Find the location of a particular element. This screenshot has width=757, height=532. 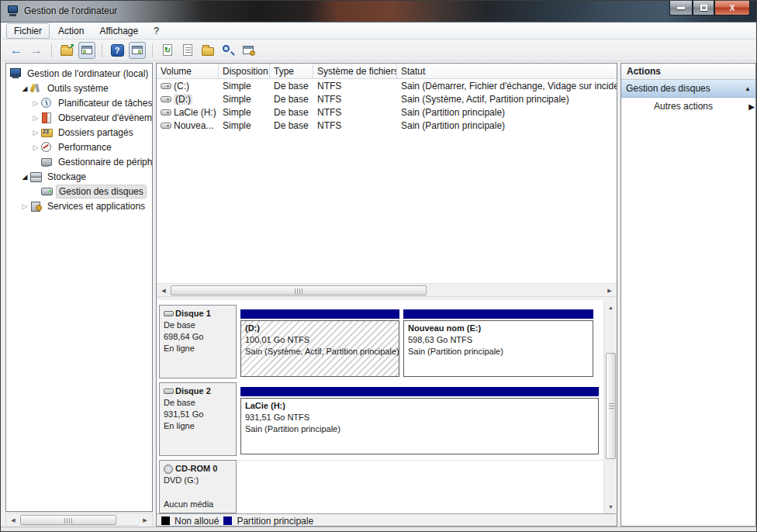

column-header-type: Type is located at coordinates (292, 71).